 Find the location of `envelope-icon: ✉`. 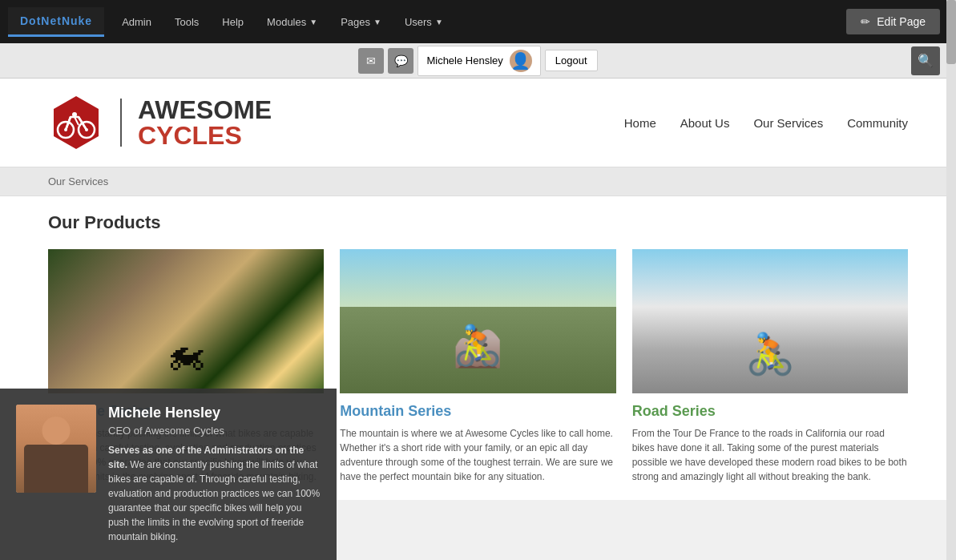

envelope-icon: ✉ is located at coordinates (371, 61).